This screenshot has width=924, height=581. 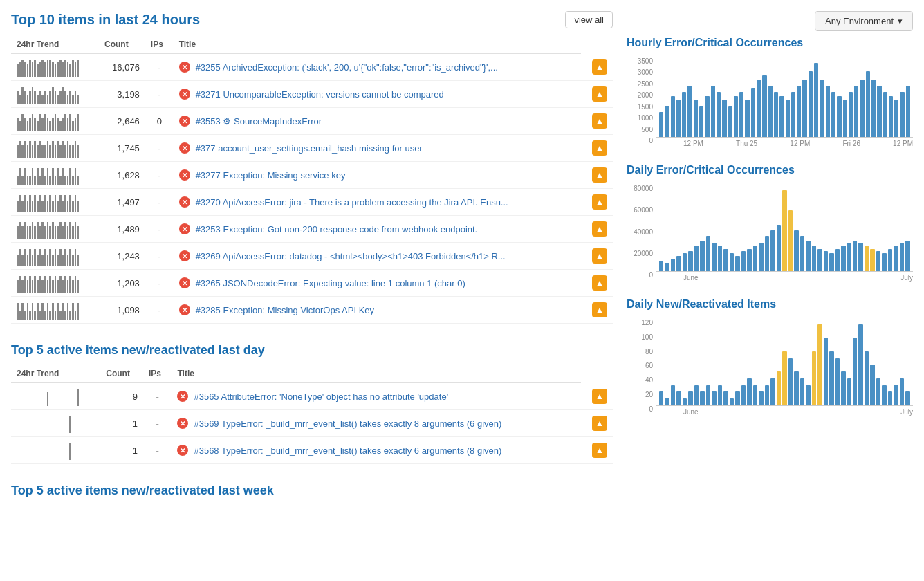 I want to click on table-row: 3,198-✕#3271 UncomparableException: vers…, so click(x=312, y=94).